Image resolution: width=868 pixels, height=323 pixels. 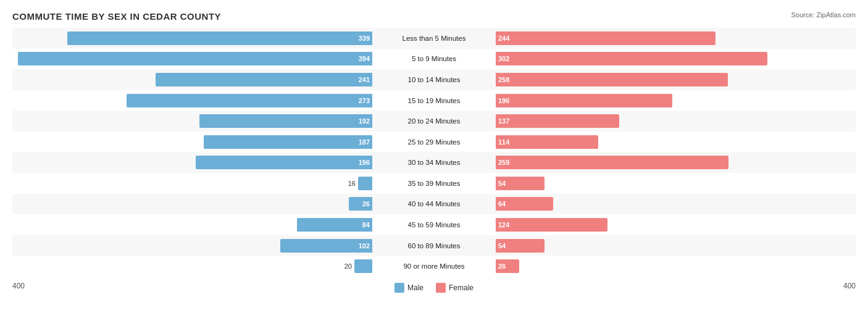 I want to click on blue-bar-wrap: 187, so click(x=193, y=142).